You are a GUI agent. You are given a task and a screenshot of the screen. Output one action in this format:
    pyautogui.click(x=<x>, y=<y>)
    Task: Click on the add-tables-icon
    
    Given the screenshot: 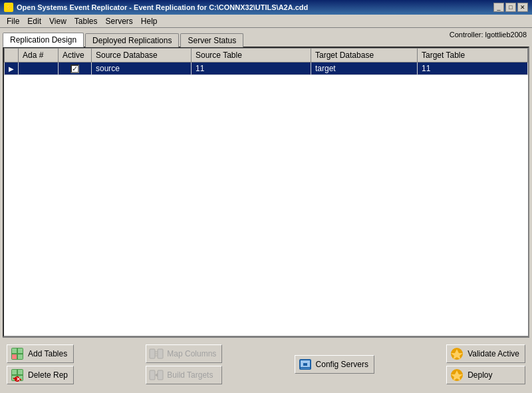 What is the action you would take?
    pyautogui.click(x=17, y=354)
    